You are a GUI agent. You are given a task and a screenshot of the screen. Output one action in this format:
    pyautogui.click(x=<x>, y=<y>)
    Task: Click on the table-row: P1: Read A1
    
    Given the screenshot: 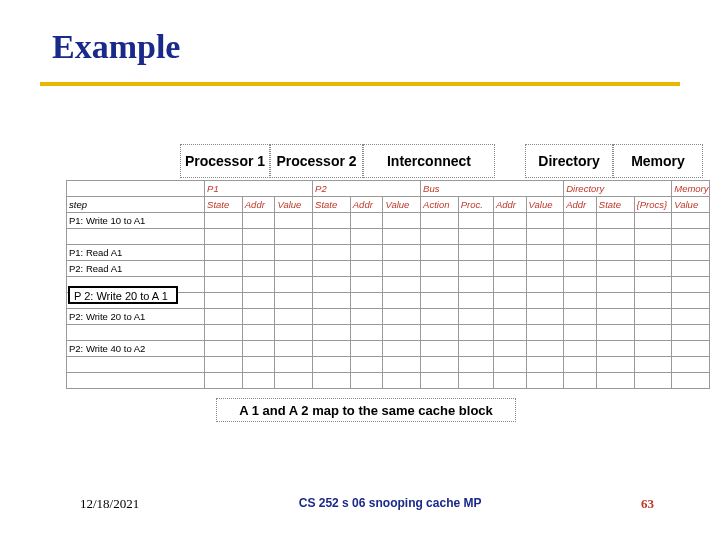 What is the action you would take?
    pyautogui.click(x=388, y=253)
    